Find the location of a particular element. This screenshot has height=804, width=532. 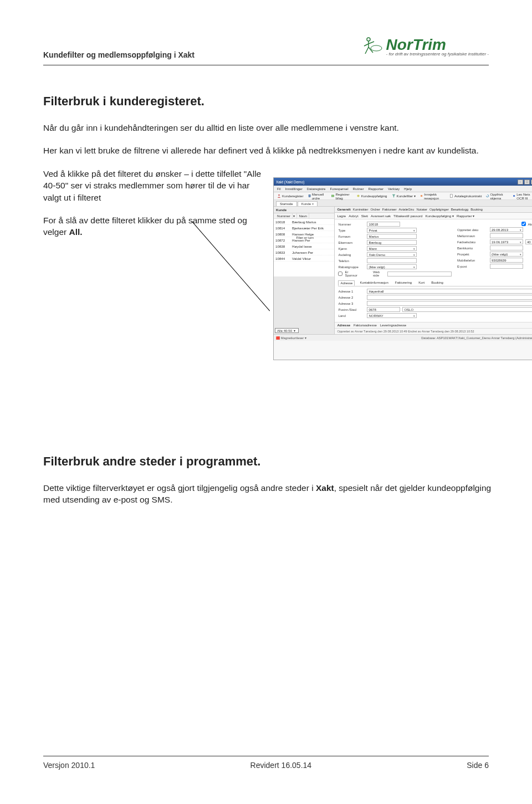

save-button: Lagre is located at coordinates (341, 216).